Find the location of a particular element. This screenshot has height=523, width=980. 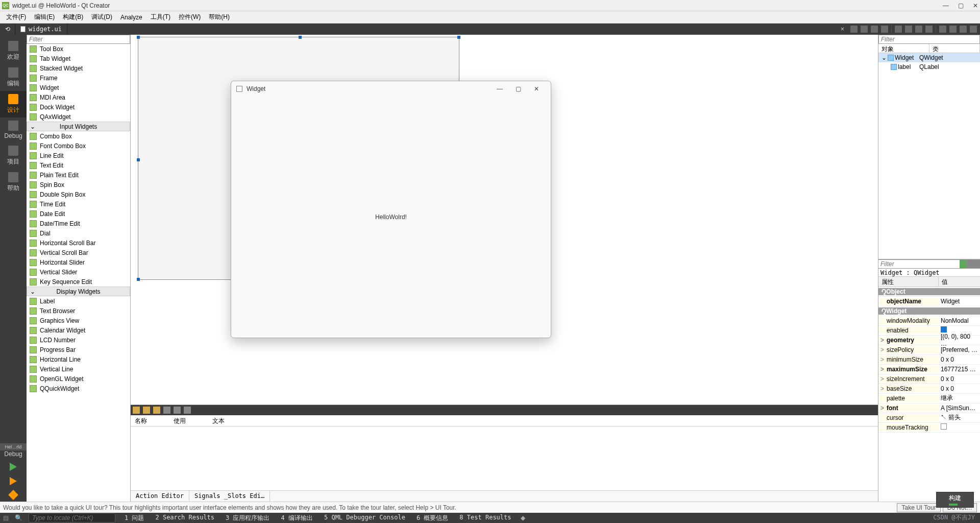

widget-category: ⌄Display Widgets is located at coordinates (79, 291).